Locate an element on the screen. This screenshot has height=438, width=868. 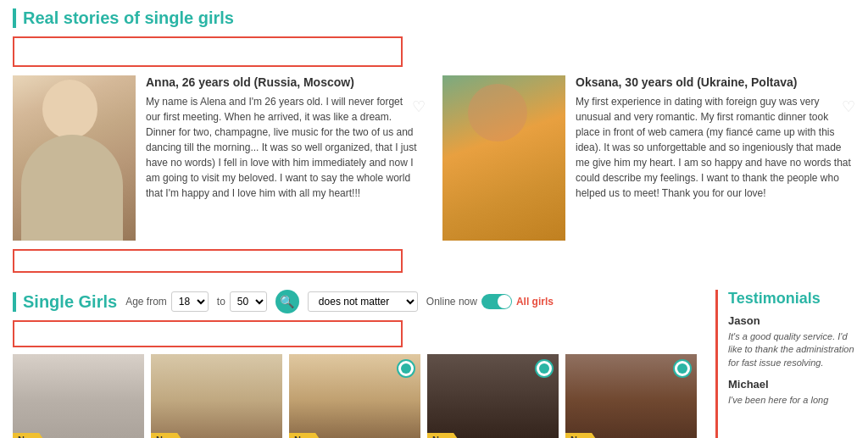
testimonial-michael-text: I've been here for a long is located at coordinates (792, 400).